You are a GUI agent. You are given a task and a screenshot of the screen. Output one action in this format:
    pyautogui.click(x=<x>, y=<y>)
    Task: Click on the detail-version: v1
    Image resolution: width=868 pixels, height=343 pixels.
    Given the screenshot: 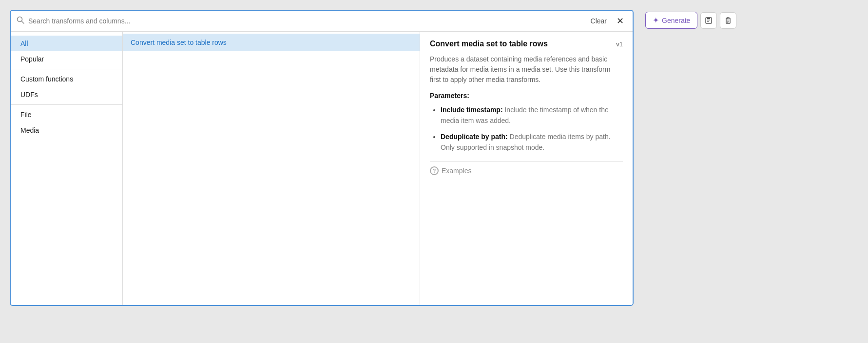 What is the action you would take?
    pyautogui.click(x=619, y=44)
    